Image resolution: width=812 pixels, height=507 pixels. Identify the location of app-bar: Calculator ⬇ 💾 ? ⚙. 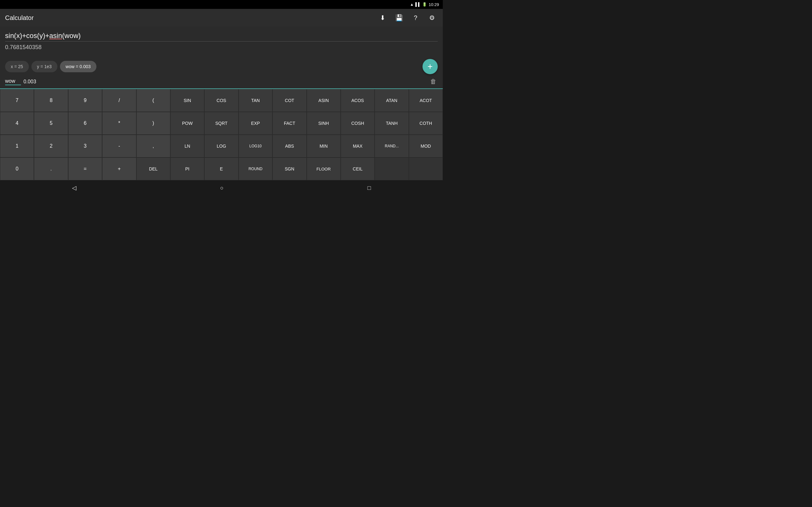
(221, 17).